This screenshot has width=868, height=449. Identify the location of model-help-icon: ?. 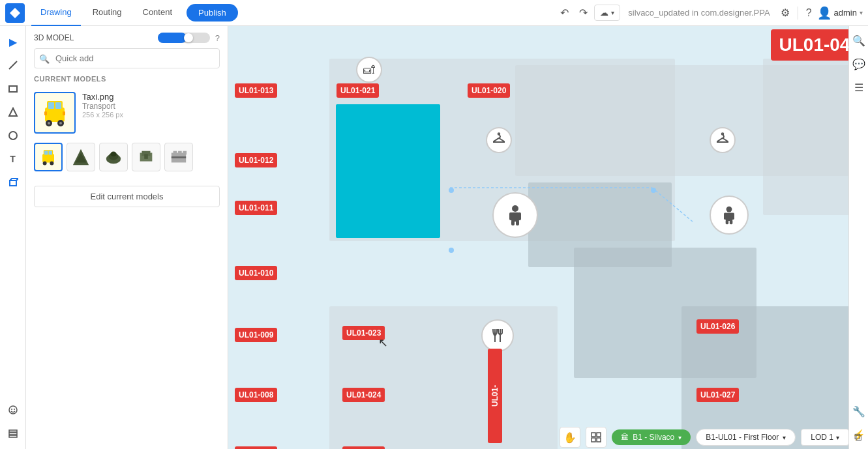
(218, 38).